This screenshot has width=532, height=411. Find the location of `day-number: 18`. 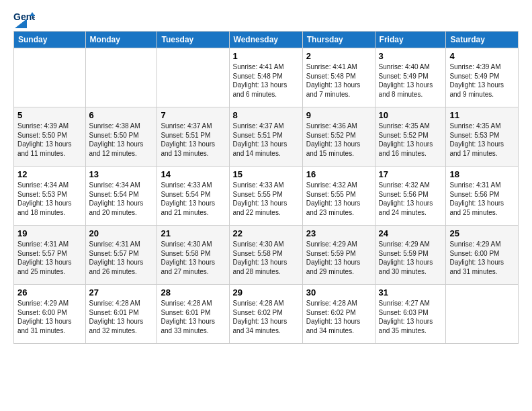

day-number: 18 is located at coordinates (482, 175).